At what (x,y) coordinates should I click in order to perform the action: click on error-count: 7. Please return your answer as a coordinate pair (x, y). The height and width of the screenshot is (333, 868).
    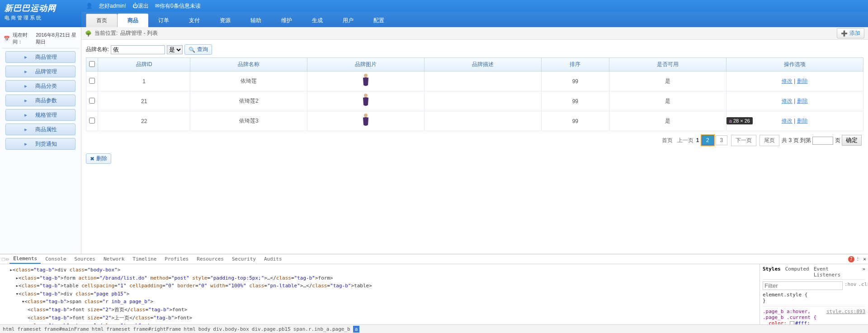
    Looking at the image, I should click on (851, 259).